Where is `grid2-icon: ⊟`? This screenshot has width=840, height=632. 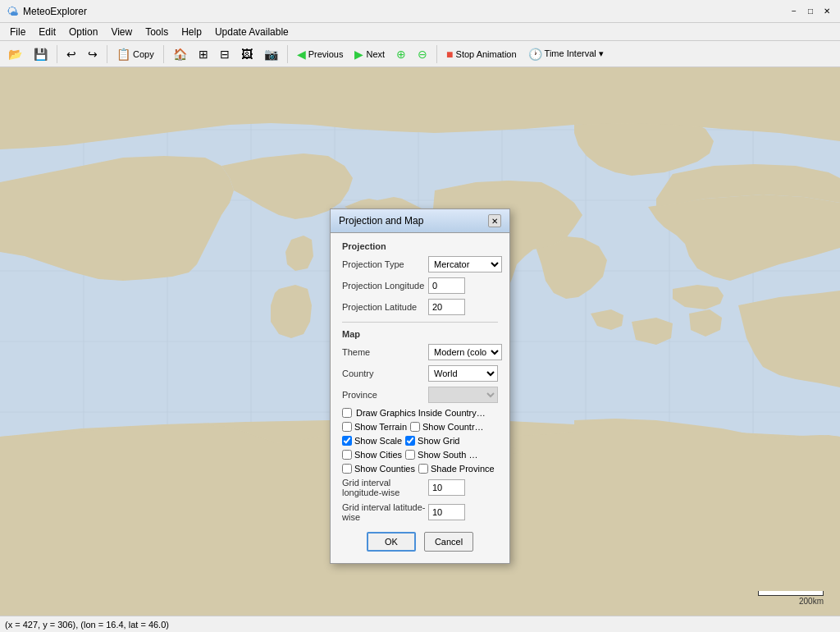
grid2-icon: ⊟ is located at coordinates (225, 54).